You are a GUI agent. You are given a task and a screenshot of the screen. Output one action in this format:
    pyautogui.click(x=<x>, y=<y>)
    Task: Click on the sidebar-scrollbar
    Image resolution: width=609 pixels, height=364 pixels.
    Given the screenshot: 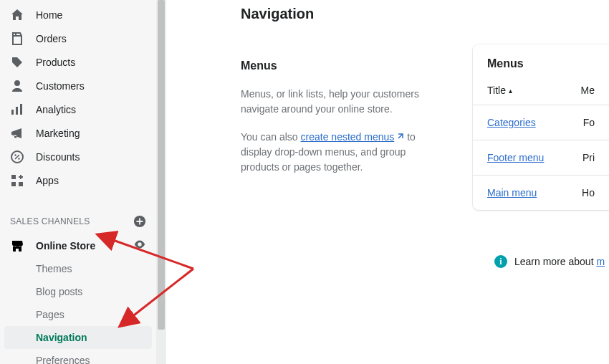 What is the action you would take?
    pyautogui.click(x=161, y=182)
    